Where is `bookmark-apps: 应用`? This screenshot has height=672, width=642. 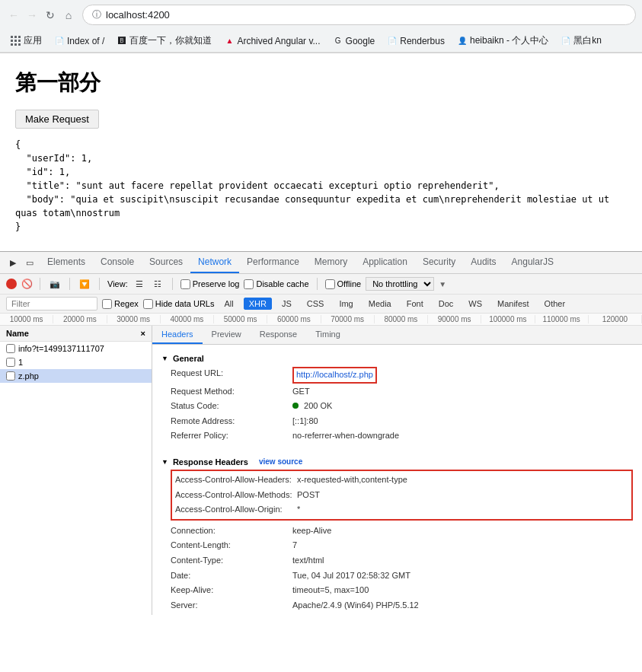 bookmark-apps: 应用 is located at coordinates (26, 41).